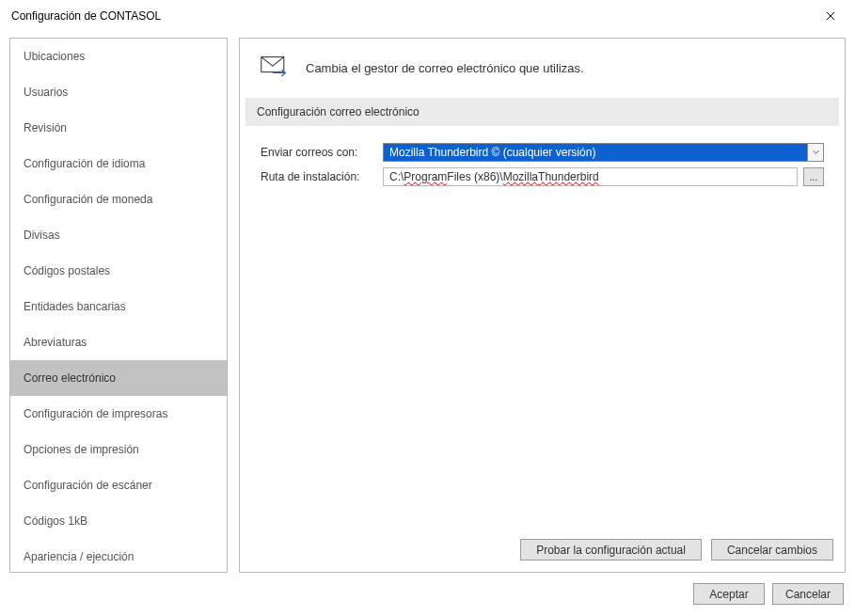 This screenshot has height=616, width=855. I want to click on close-icon, so click(831, 16).